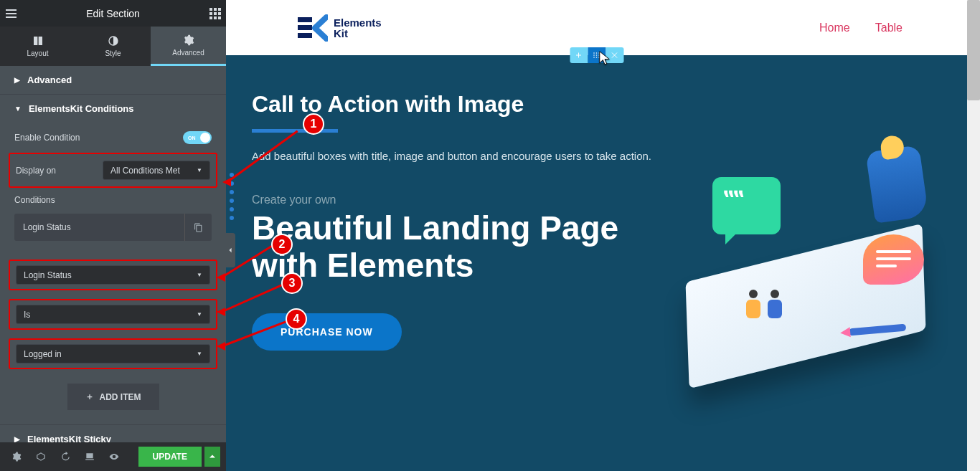 The width and height of the screenshot is (980, 471). Describe the element at coordinates (197, 138) in the screenshot. I see `enable-condition-toggle: ON` at that location.